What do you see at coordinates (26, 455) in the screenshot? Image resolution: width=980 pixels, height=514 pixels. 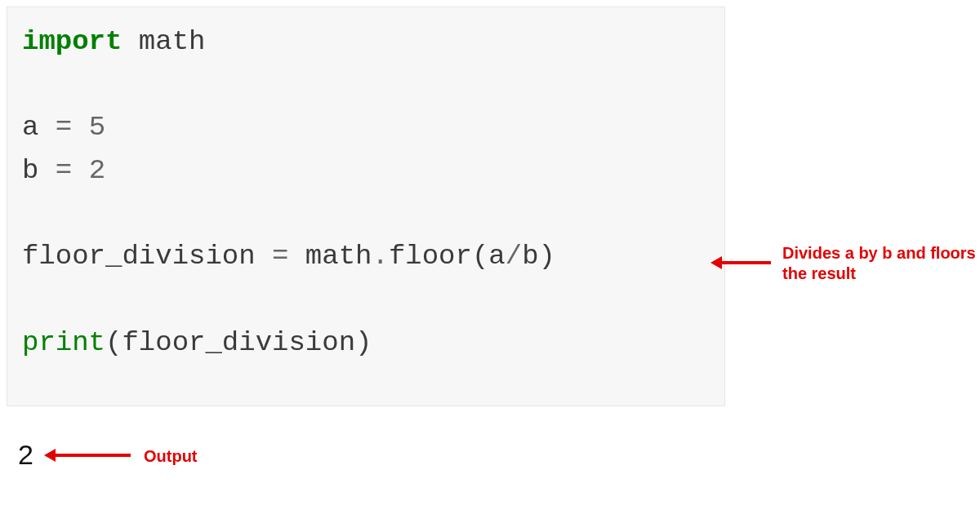 I see `program-output: 2` at bounding box center [26, 455].